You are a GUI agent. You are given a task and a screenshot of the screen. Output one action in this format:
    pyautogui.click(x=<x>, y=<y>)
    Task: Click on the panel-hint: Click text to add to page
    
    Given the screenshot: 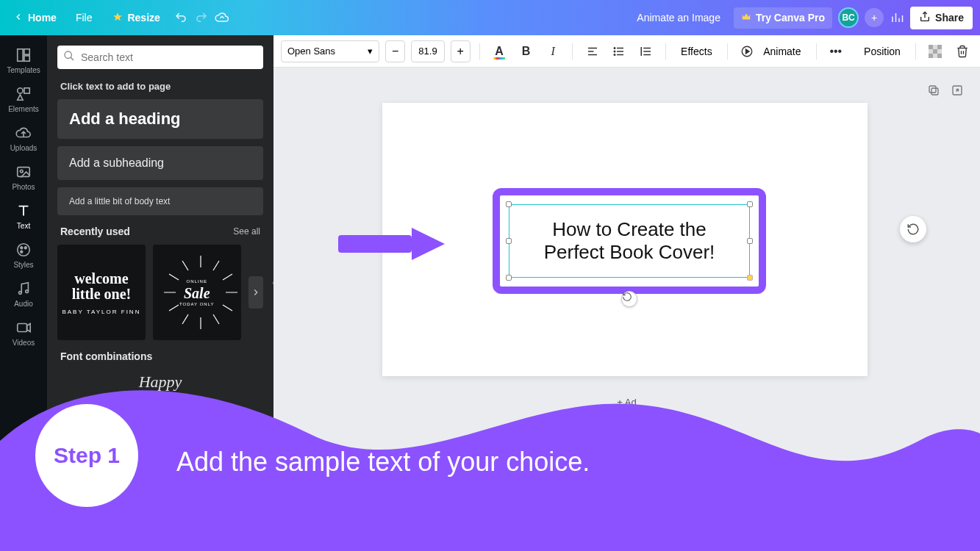 What is the action you would take?
    pyautogui.click(x=160, y=87)
    